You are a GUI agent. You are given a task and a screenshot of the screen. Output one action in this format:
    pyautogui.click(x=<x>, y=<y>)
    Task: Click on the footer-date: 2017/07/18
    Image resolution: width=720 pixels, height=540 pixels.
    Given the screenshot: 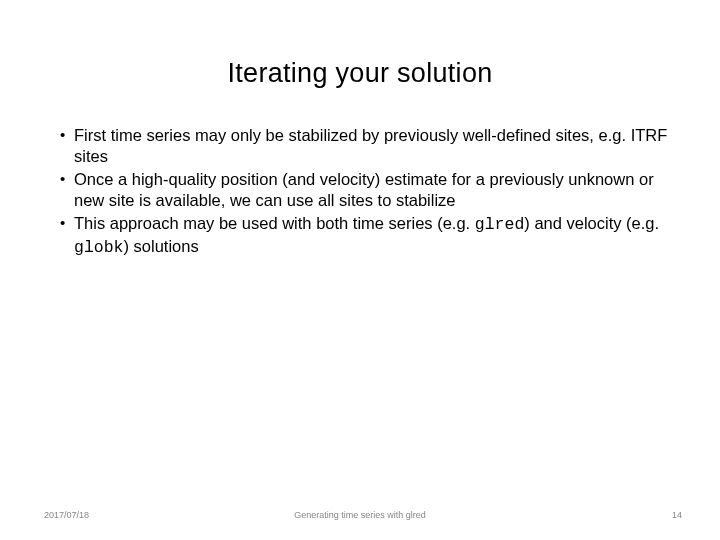 What is the action you would take?
    pyautogui.click(x=66, y=515)
    